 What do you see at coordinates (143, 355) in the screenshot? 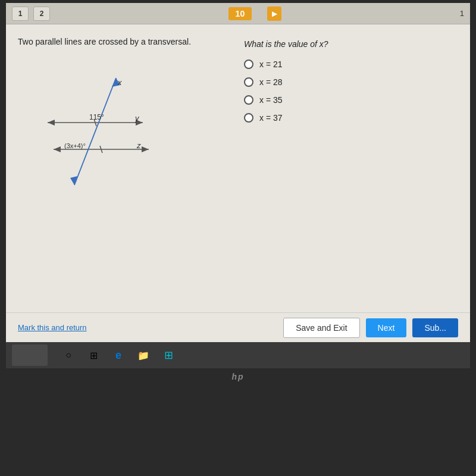
I see `folder-icon: 📁` at bounding box center [143, 355].